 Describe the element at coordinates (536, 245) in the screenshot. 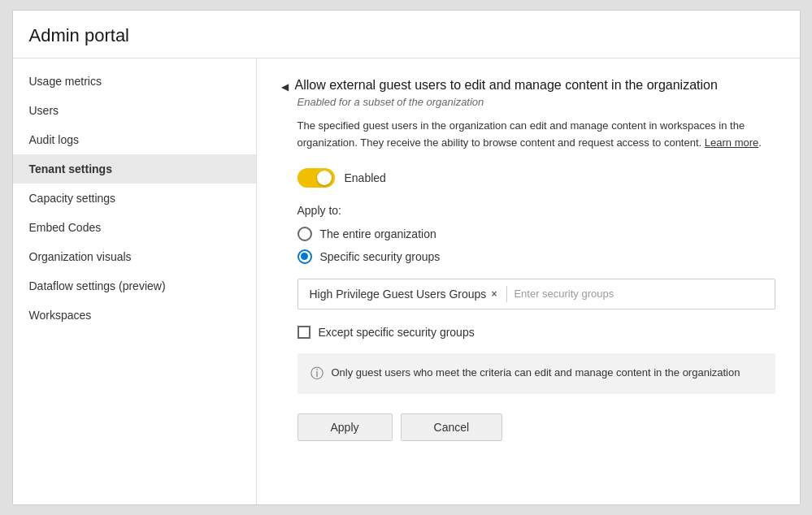

I see `radio-group: The entire organization Specific securit…` at that location.